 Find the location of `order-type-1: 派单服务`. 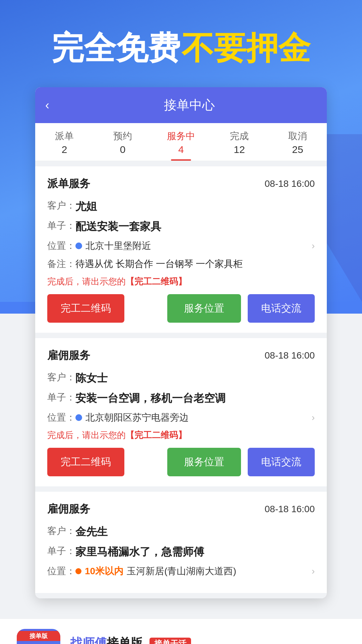

order-type-1: 派单服务 is located at coordinates (69, 184).